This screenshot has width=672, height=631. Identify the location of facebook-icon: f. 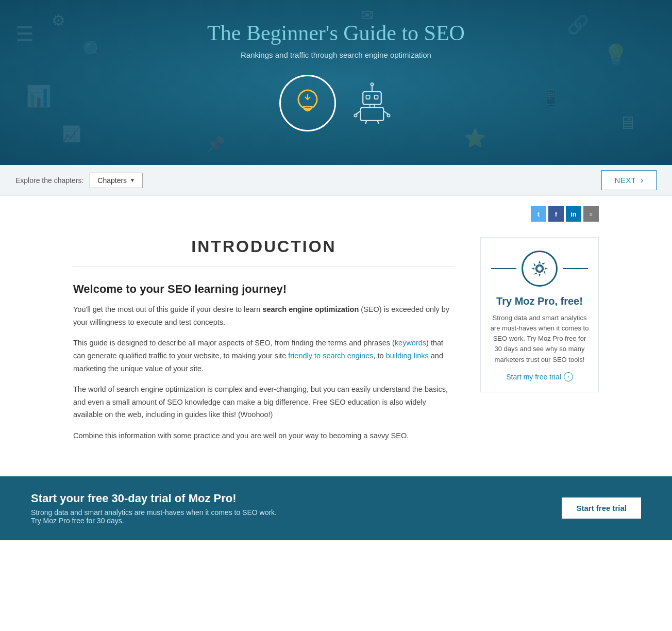
(556, 214).